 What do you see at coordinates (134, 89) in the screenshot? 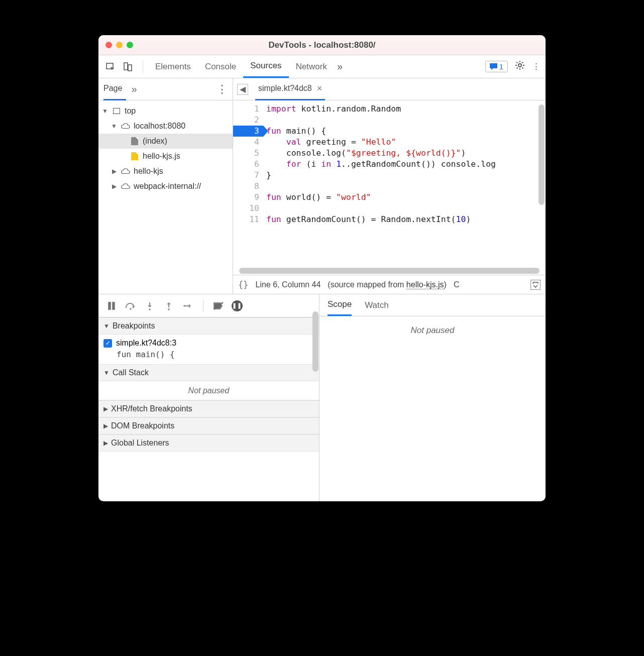
I see `navigator-more-chevron-icon: »` at bounding box center [134, 89].